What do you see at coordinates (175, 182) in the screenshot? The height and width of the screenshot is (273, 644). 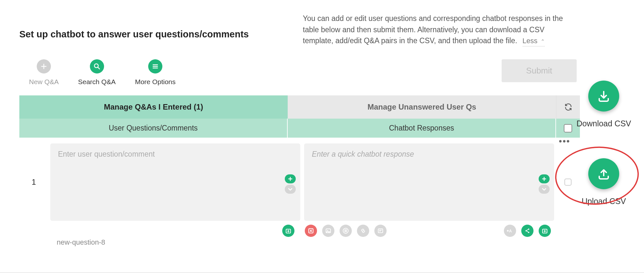 I see `question-input: Enter user question/comment` at bounding box center [175, 182].